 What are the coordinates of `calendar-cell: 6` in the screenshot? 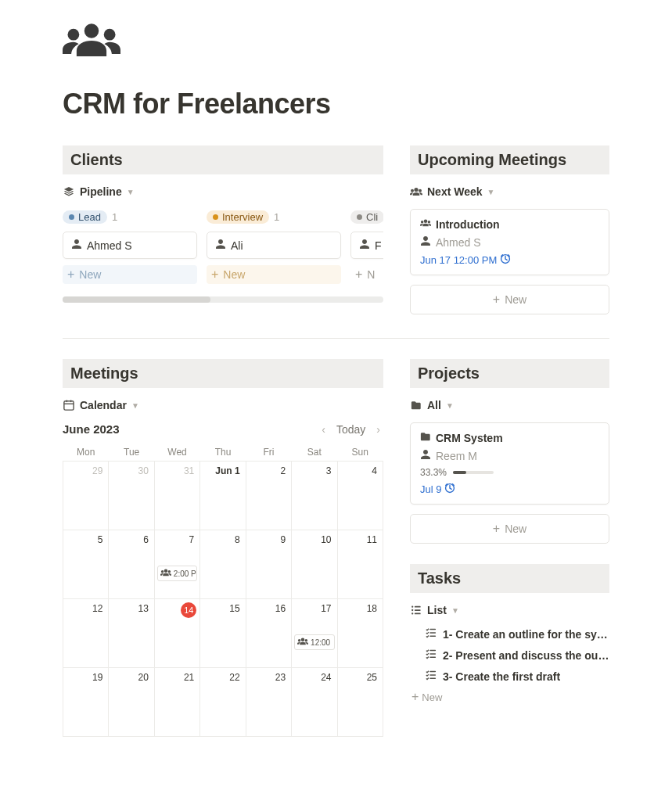 It's located at (131, 565).